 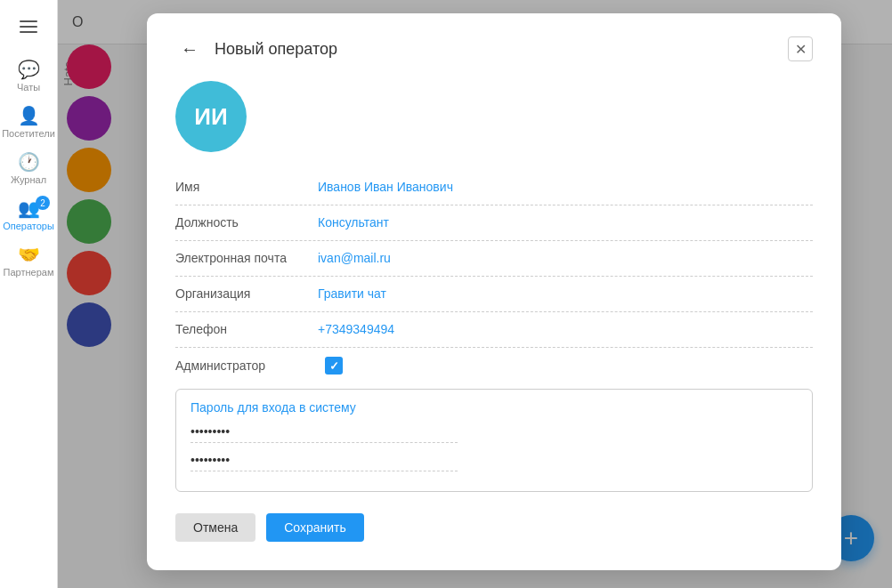 I want to click on name-input, so click(x=565, y=187).